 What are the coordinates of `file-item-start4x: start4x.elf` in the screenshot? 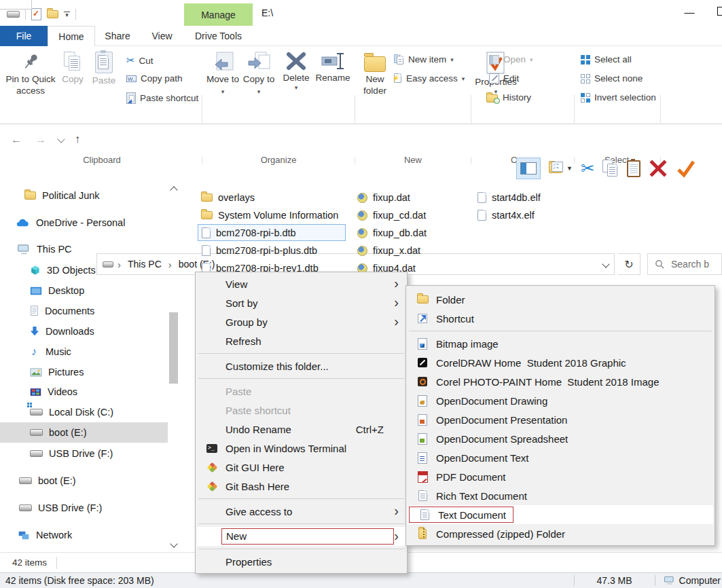 It's located at (506, 215).